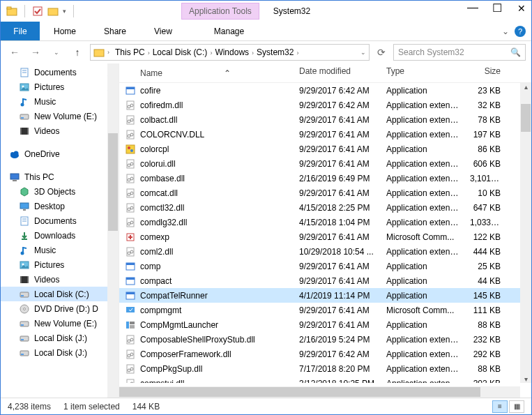  I want to click on breadcrumb-segment: System32, so click(275, 52).